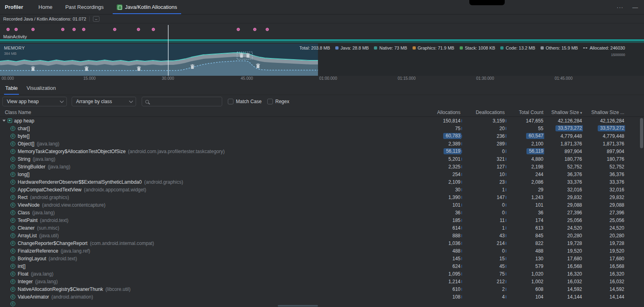 The width and height of the screenshot is (644, 307). Describe the element at coordinates (322, 235) in the screenshot. I see `table-row: CArrayList(java.util)8884384520,28020,28…` at that location.